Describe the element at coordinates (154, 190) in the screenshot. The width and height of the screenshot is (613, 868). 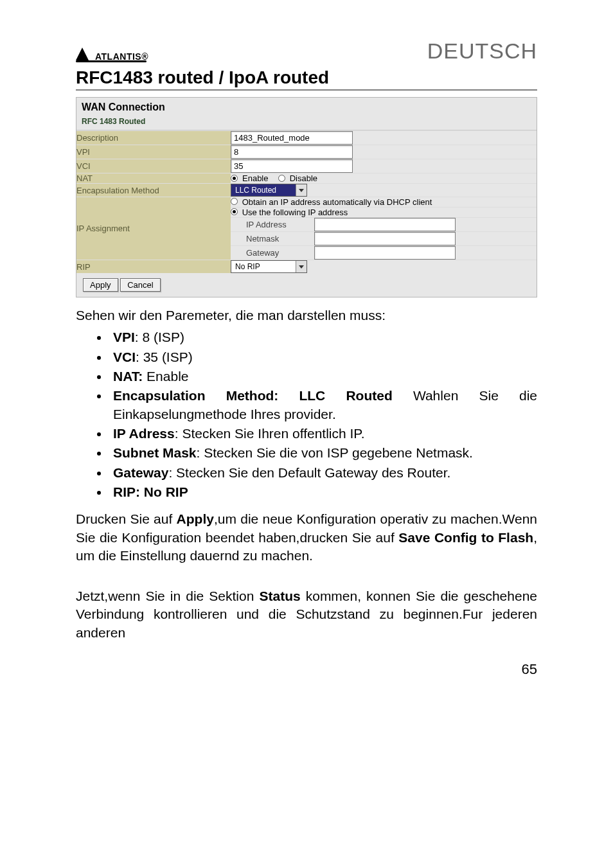
I see `encapsulation-label: Encapsulation Method` at that location.